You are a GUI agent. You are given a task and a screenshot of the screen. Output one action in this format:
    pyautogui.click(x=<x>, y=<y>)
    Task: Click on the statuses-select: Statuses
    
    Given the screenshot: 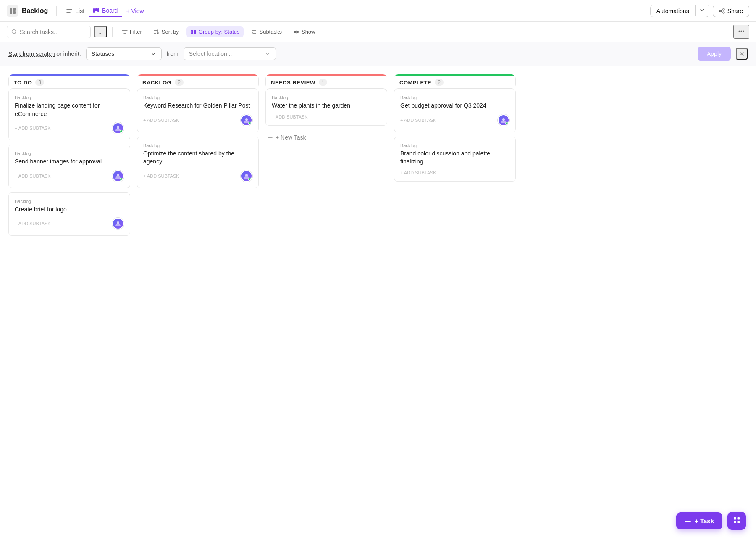 What is the action you would take?
    pyautogui.click(x=124, y=54)
    